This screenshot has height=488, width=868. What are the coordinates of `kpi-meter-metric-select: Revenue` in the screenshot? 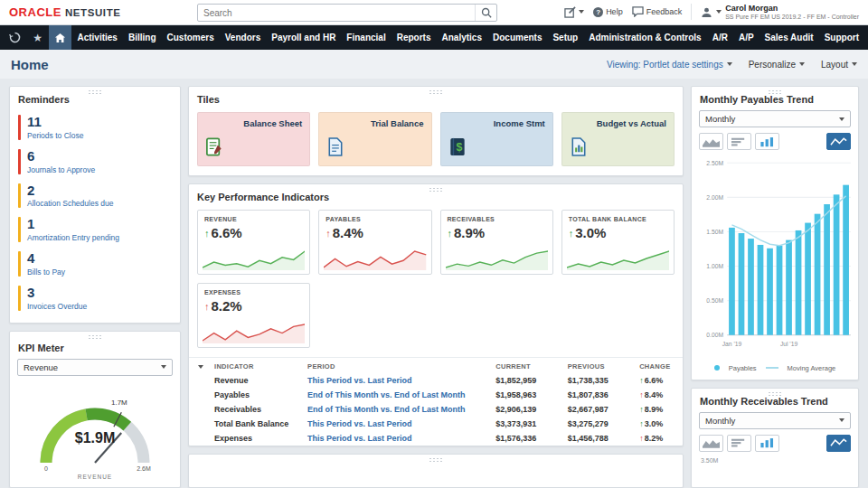 It's located at (95, 367).